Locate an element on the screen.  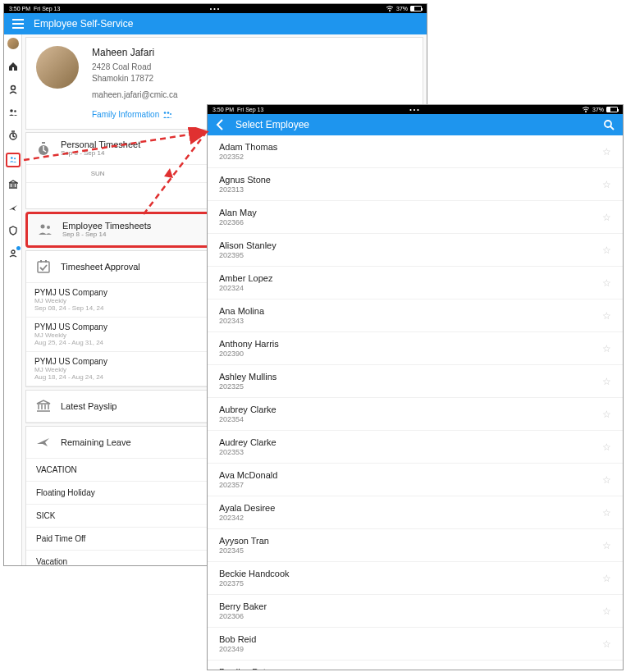
nav-home-icon is located at coordinates (13, 66).